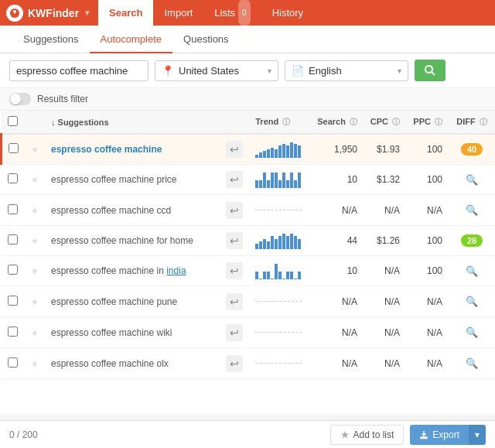 The image size is (495, 448). I want to click on language-icon: 📄, so click(298, 71).